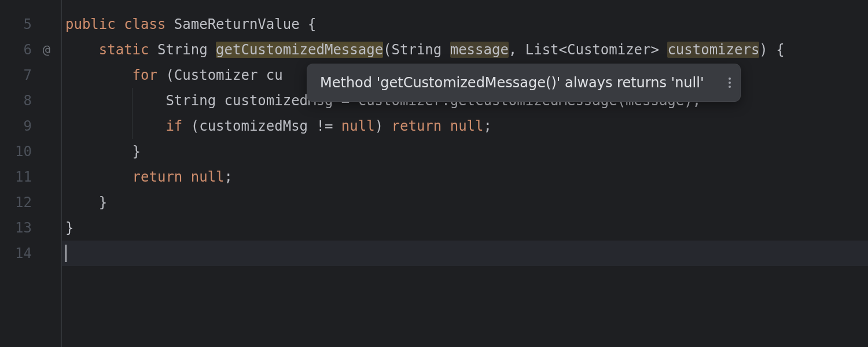 The image size is (868, 347). I want to click on code-token: (customizedMsg !=, so click(266, 126).